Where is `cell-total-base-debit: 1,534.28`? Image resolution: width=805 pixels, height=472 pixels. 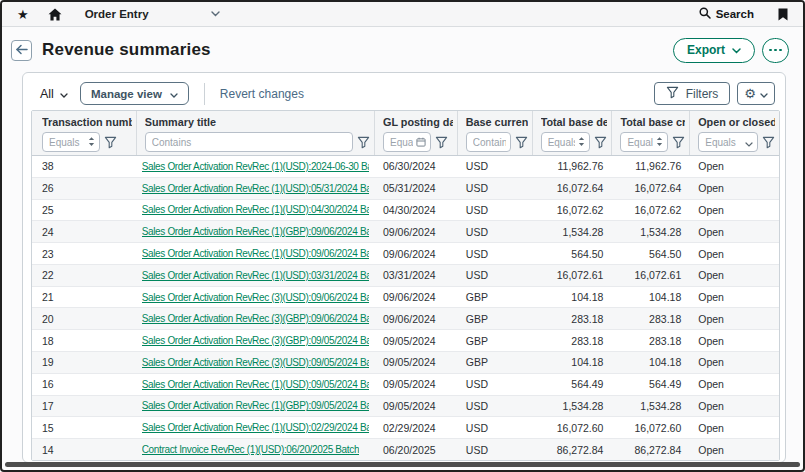
cell-total-base-debit: 1,534.28 is located at coordinates (573, 406).